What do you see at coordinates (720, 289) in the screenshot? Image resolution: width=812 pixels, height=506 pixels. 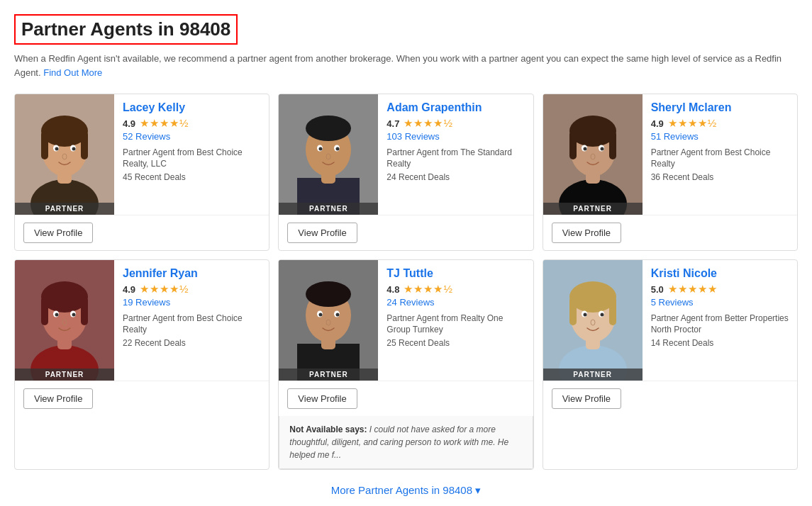 I see `rating-row: 5.0 ★★★★★` at bounding box center [720, 289].